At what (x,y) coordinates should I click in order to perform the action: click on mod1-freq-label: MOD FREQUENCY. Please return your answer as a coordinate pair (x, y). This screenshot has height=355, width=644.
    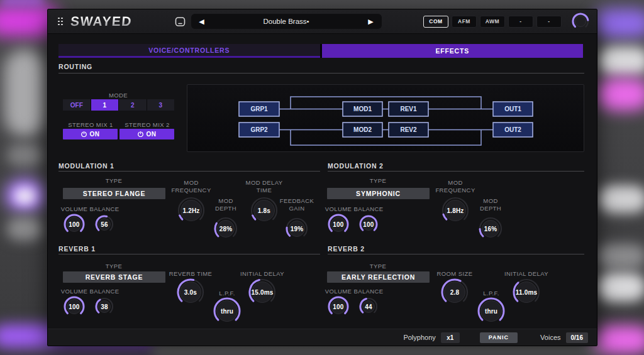
    Looking at the image, I should click on (191, 187).